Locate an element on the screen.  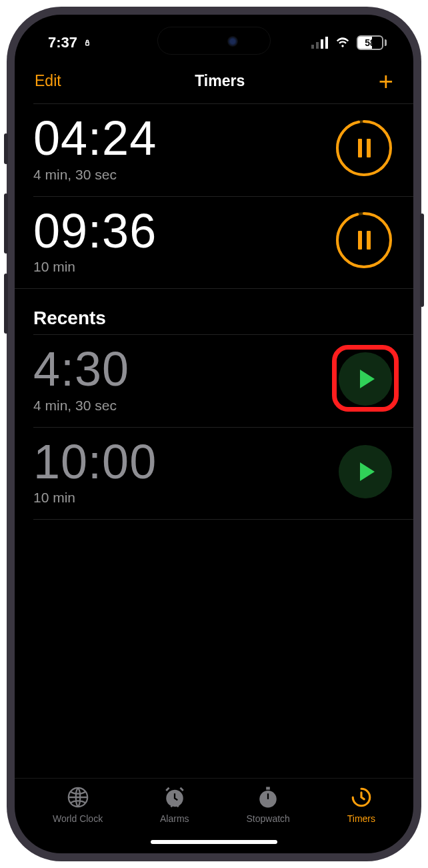
timer-duration: 4 min, 30 sec is located at coordinates (95, 175).